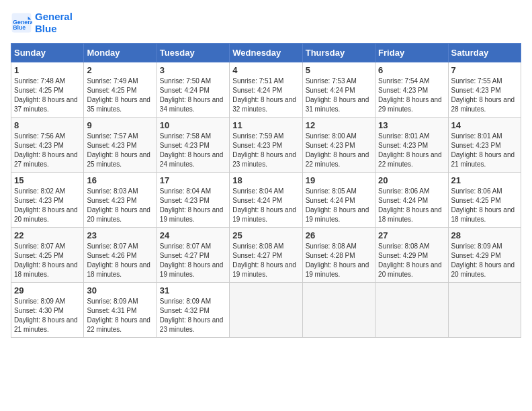 The width and height of the screenshot is (532, 411). I want to click on day-info: Sunrise: 8:07 AM Sunset: 4:27 PM Dayligh…, so click(193, 261).